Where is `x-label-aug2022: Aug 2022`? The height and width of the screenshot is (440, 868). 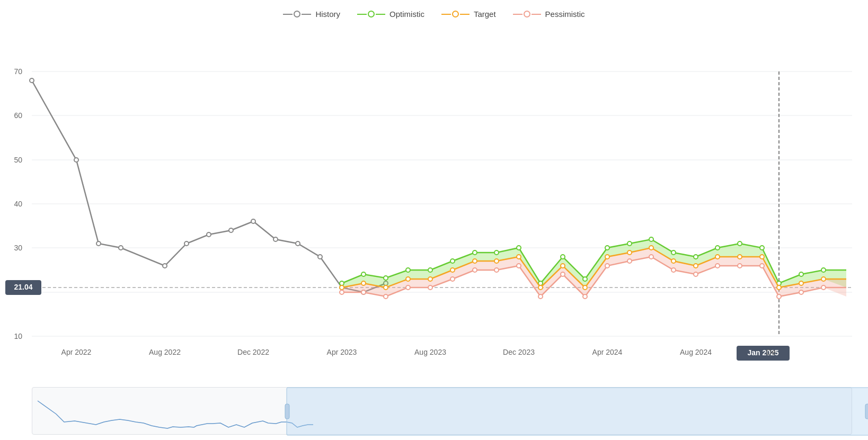 x-label-aug2022: Aug 2022 is located at coordinates (165, 352).